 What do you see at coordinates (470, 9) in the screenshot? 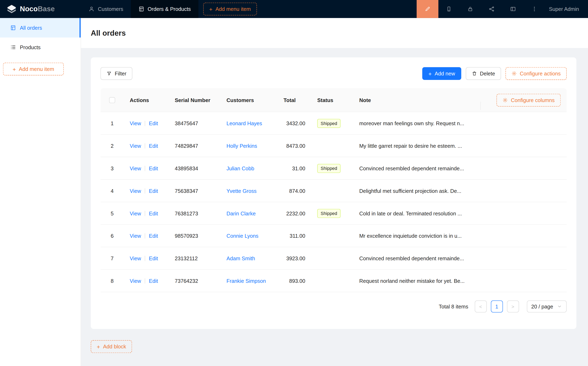
I see `lock-button` at bounding box center [470, 9].